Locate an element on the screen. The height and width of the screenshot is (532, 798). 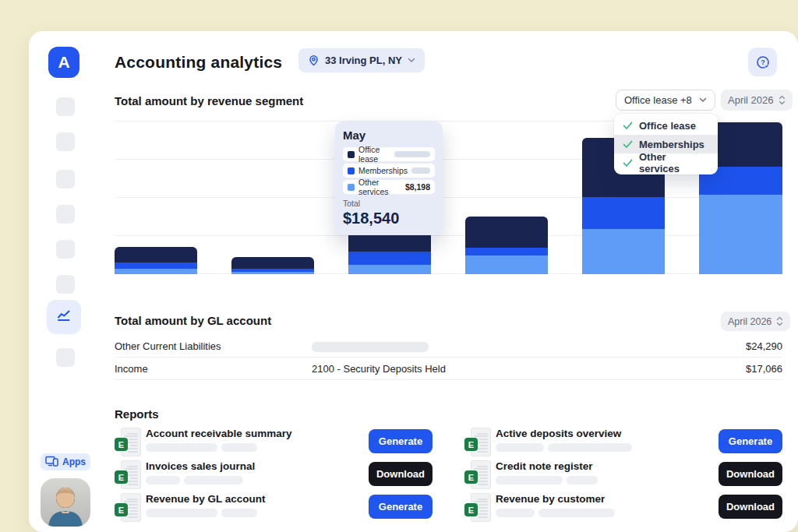
gl-amount: $24,290 is located at coordinates (740, 346).